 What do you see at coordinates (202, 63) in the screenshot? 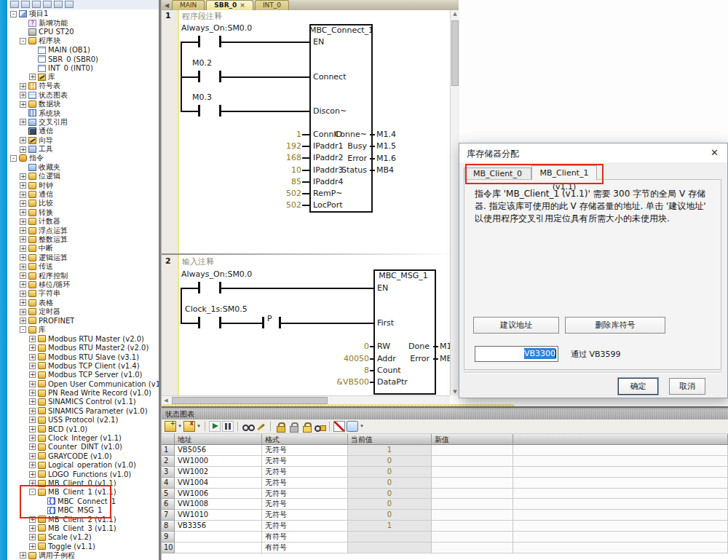
I see `contact-label: M0.2` at bounding box center [202, 63].